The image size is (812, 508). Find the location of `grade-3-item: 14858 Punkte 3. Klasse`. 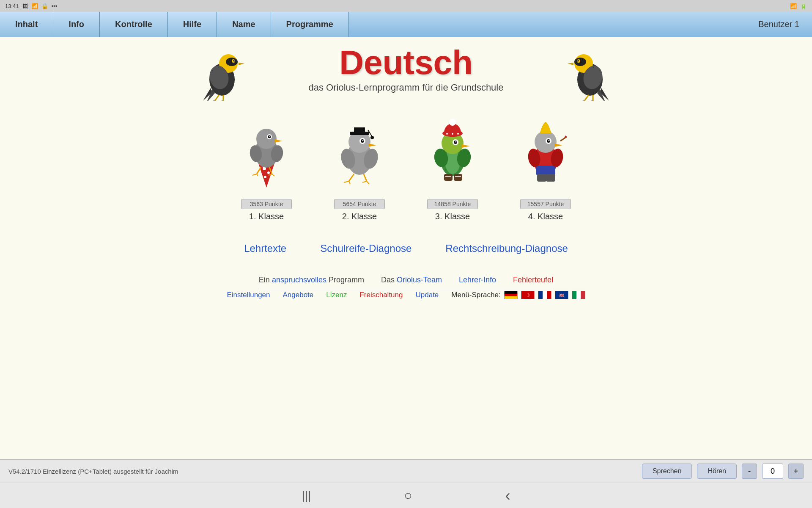

grade-3-item: 14858 Punkte 3. Klasse is located at coordinates (453, 168).